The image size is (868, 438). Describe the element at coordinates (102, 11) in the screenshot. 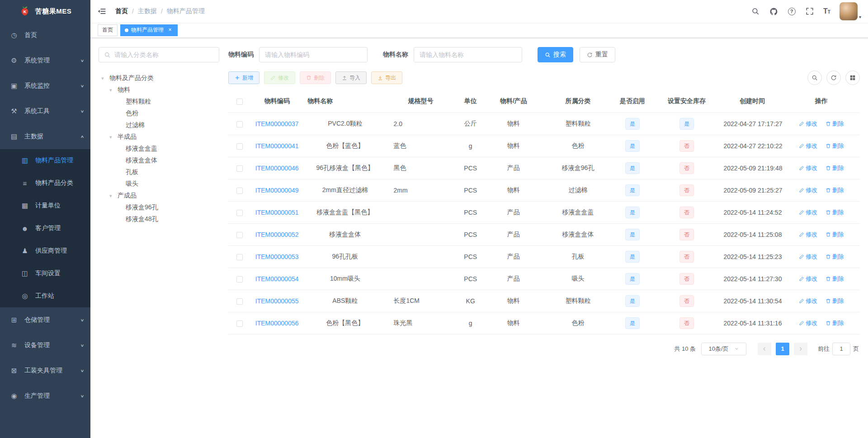

I see `sidebar-fold-icon` at that location.